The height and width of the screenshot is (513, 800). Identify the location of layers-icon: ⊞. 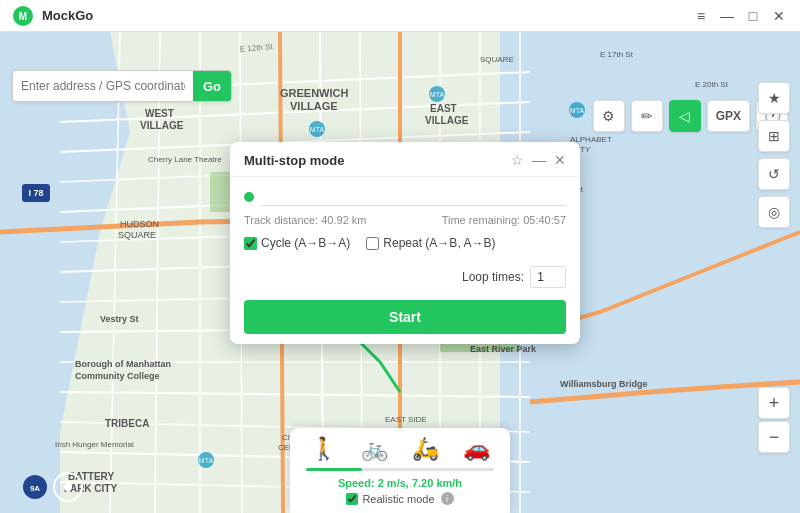
(774, 136).